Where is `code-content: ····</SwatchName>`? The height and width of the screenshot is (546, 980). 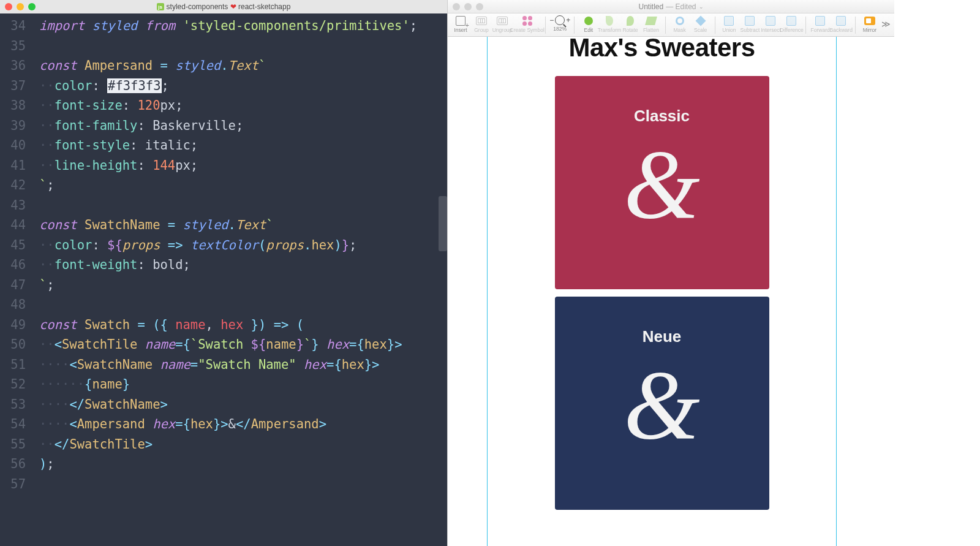 code-content: ····</SwatchName> is located at coordinates (243, 404).